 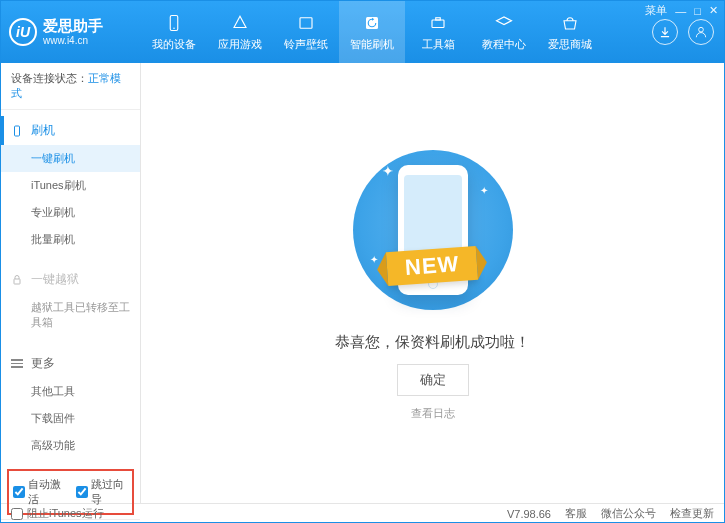 I want to click on wallpaper-icon, so click(x=306, y=23).